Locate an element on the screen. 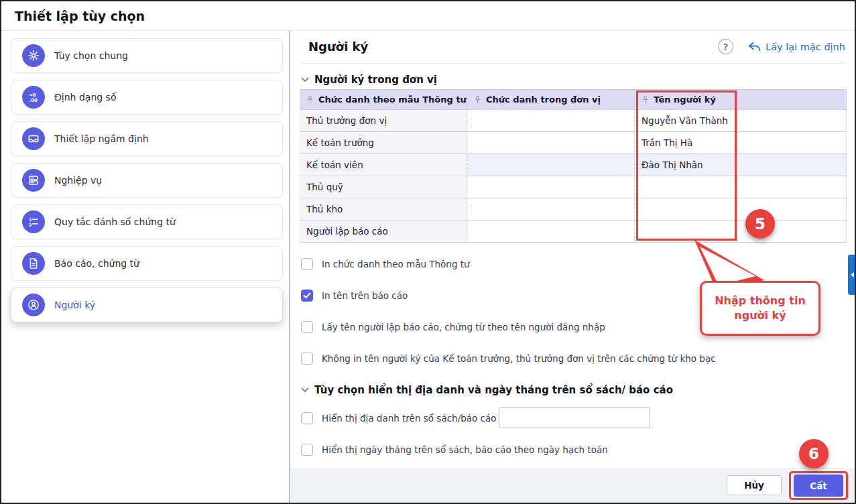 This screenshot has width=856, height=504. checkbox-row: In chức danh theo mẫu Thông tư is located at coordinates (508, 264).